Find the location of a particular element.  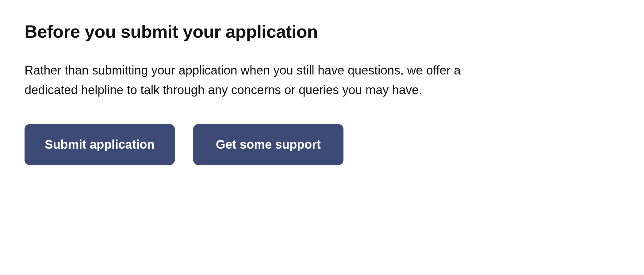

page-description: Rather than submitting your application … is located at coordinates (251, 80).